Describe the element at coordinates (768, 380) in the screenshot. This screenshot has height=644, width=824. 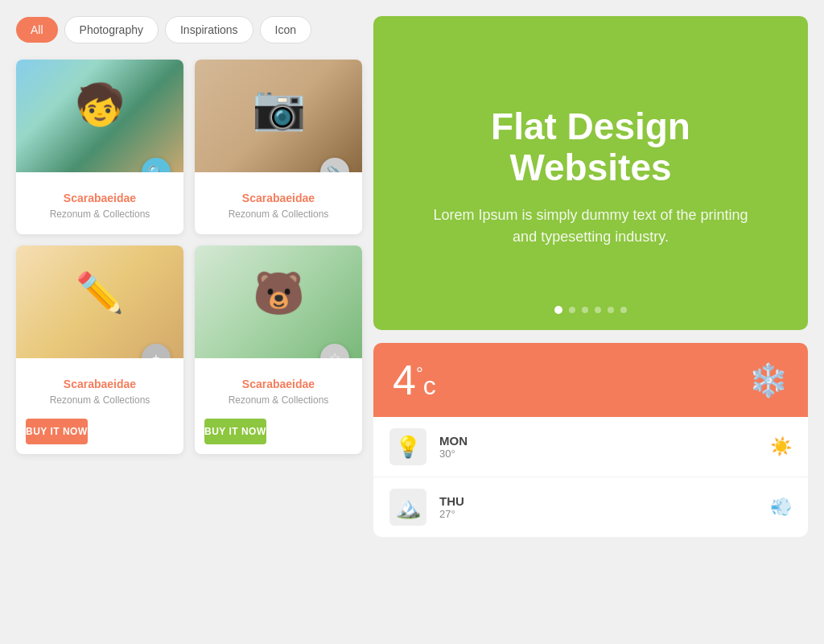
I see `weather-snowy-icon: ❄️` at that location.